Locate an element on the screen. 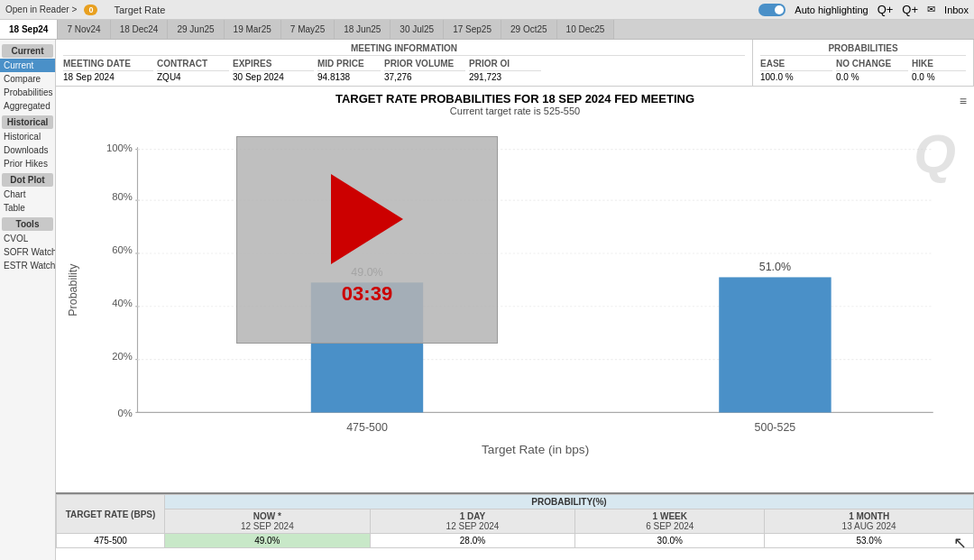 This screenshot has height=560, width=974. date-tab-18-Sep24: 18 Sep24 is located at coordinates (29, 29).